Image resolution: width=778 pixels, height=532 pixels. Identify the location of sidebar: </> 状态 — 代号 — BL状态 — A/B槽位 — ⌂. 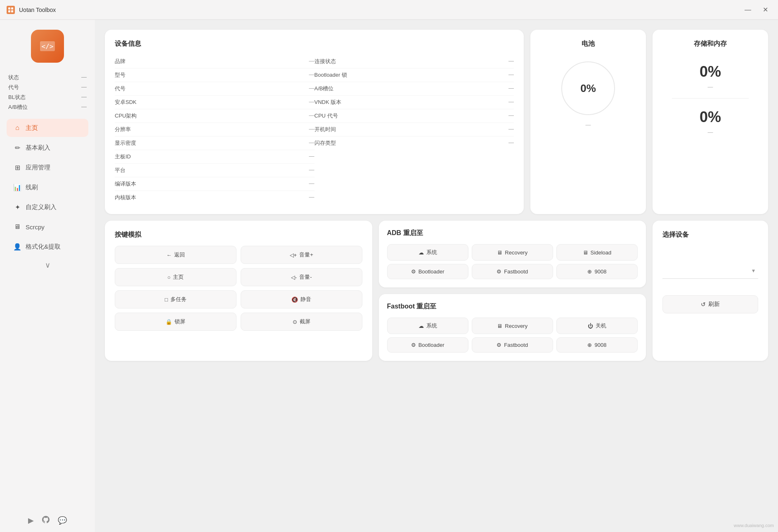
(47, 276).